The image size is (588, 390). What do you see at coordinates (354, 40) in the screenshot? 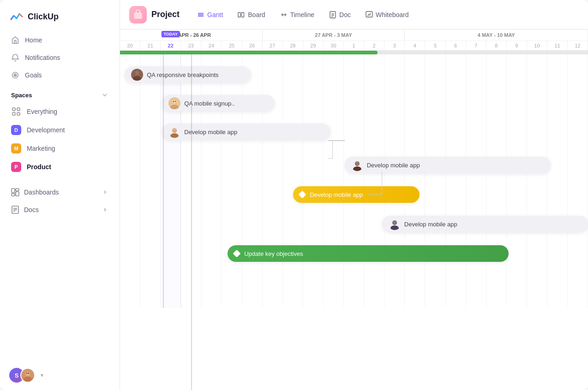
I see `timeline-header: 20 APR - 26 APR 27 APR - 3 MAY 4 MAY - 1…` at bounding box center [354, 40].